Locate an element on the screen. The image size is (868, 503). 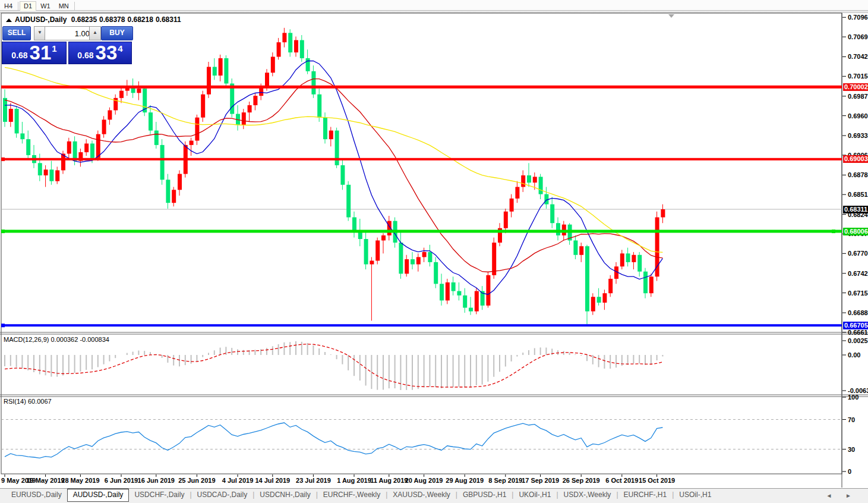
price-tag-0.68006: 0.68006 is located at coordinates (856, 232).